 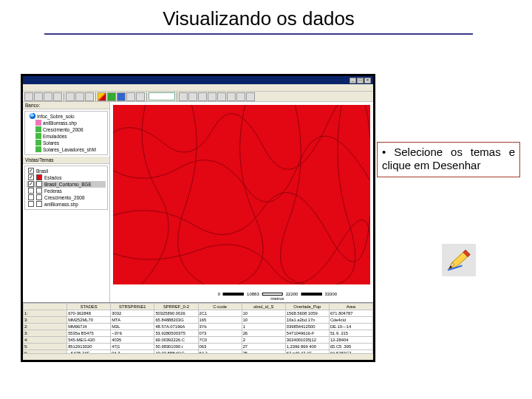 What do you see at coordinates (66, 136) in the screenshot?
I see `tree-item: Emuladdes` at bounding box center [66, 136].